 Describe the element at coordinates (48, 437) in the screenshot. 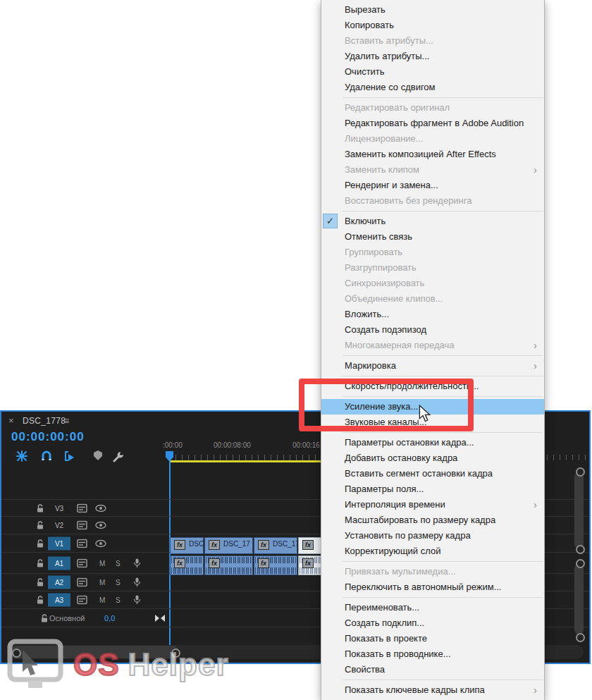

I see `playhead-timecode: 00:00:00:00` at that location.